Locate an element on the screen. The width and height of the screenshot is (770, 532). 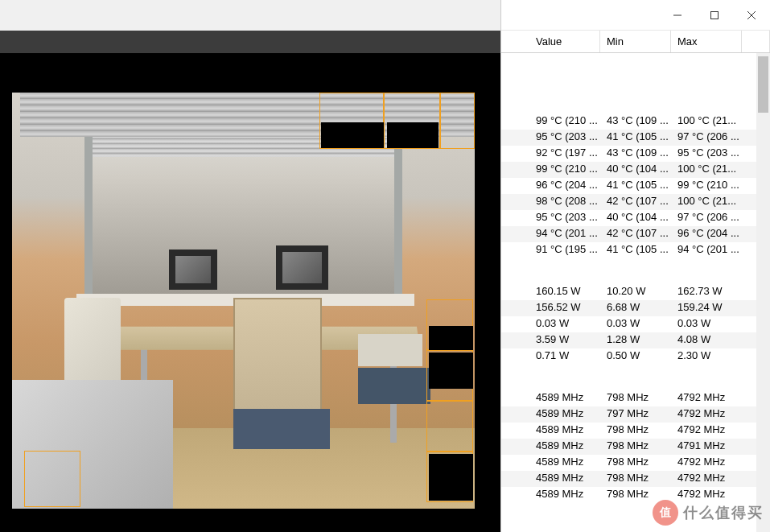
viewer-toolbar is located at coordinates (250, 42).